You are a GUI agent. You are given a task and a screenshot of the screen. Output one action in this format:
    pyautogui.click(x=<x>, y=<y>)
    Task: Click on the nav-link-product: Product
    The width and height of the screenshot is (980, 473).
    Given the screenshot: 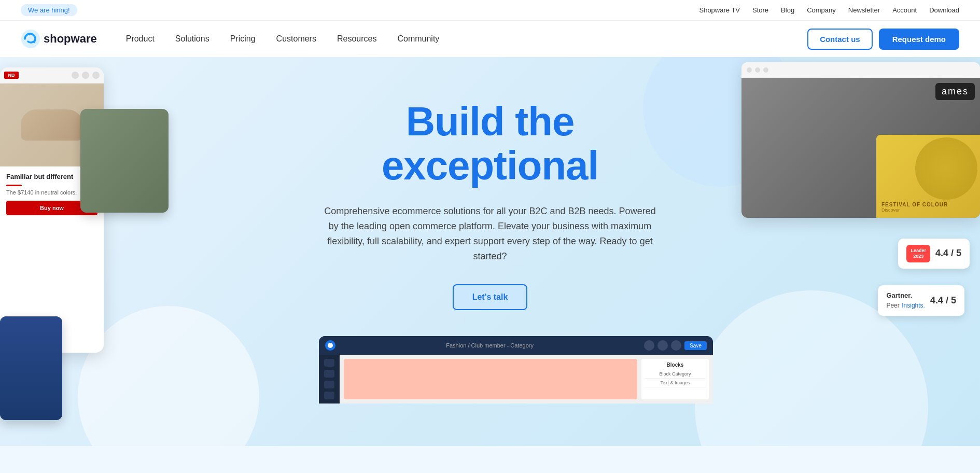 What is the action you would take?
    pyautogui.click(x=140, y=39)
    